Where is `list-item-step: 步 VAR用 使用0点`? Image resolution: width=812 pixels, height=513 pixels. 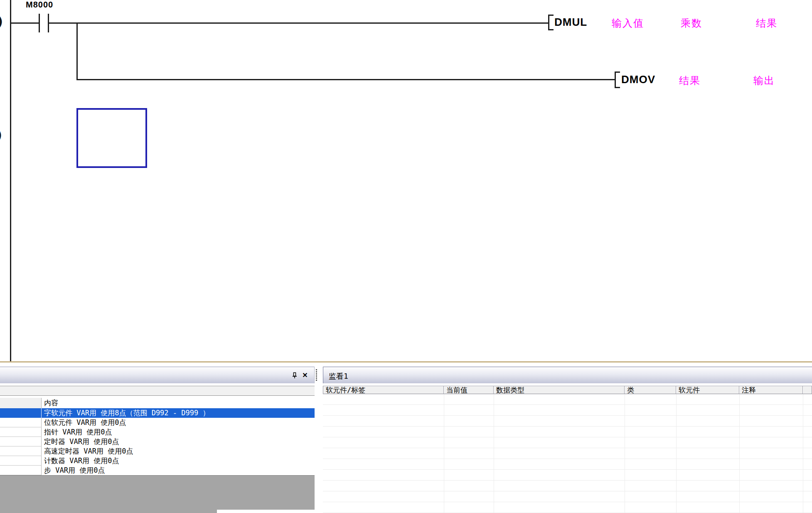 list-item-step: 步 VAR用 使用0点 is located at coordinates (157, 471).